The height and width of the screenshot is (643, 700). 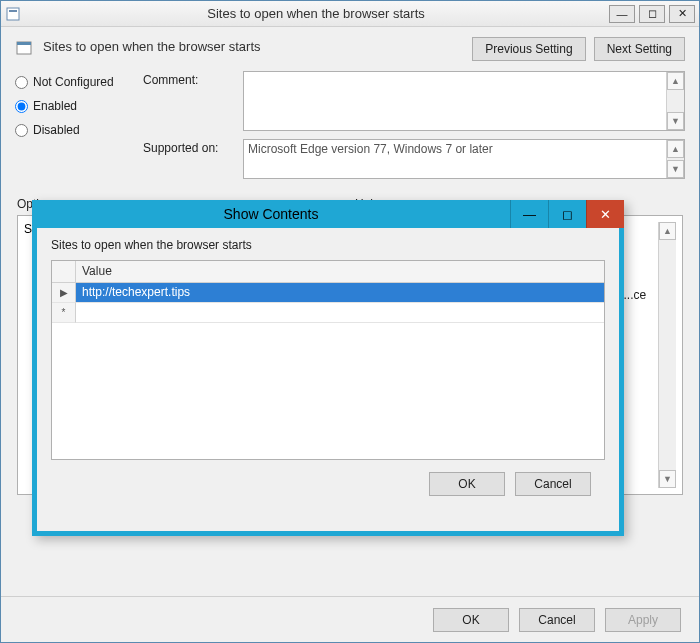 I want to click on table-row: ▶ http://techexpert.tips, so click(x=328, y=293).